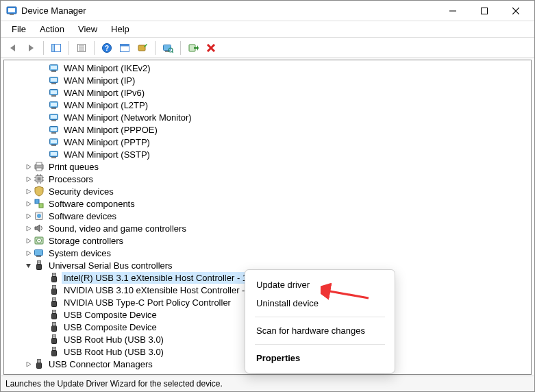  I want to click on tree-node: WAN Miniport (SSTP), so click(267, 154).